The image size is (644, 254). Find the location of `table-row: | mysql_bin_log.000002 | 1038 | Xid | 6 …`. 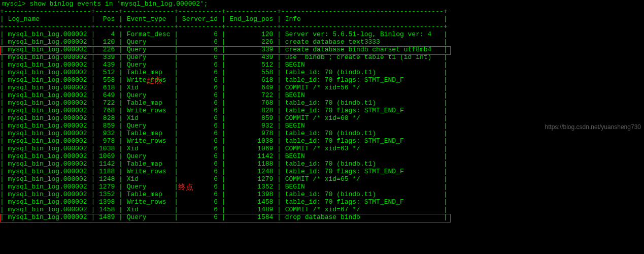

table-row: | mysql_bin_log.000002 | 1038 | Xid | 6 … is located at coordinates (224, 148).